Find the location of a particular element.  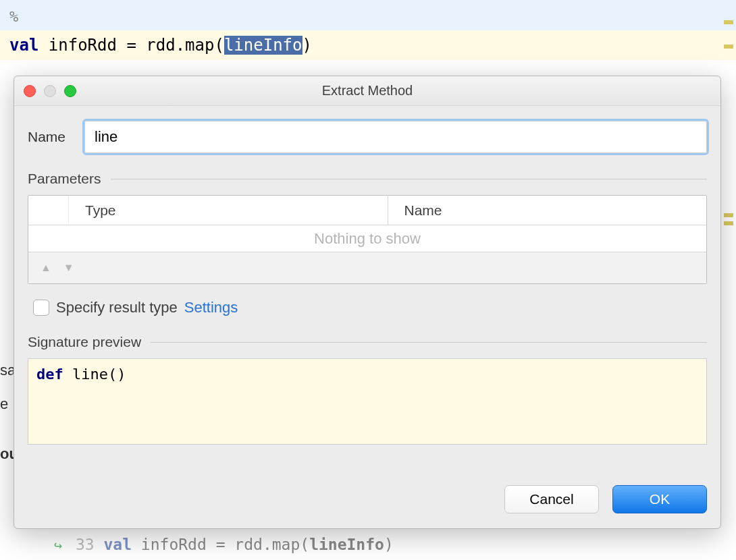

close-icon is located at coordinates (30, 91).